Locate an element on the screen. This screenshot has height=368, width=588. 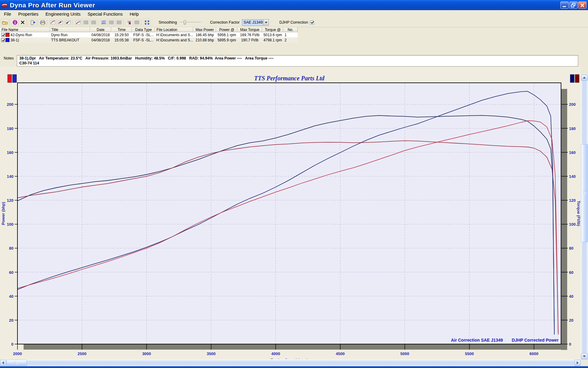
table-cell: 5956.1 rpm is located at coordinates (227, 35).